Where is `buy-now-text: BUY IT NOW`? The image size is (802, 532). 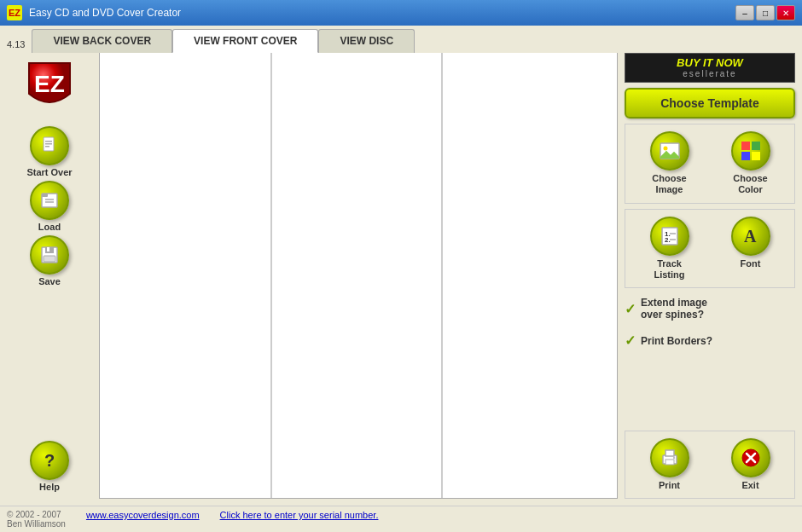 buy-now-text: BUY IT NOW is located at coordinates (710, 63).